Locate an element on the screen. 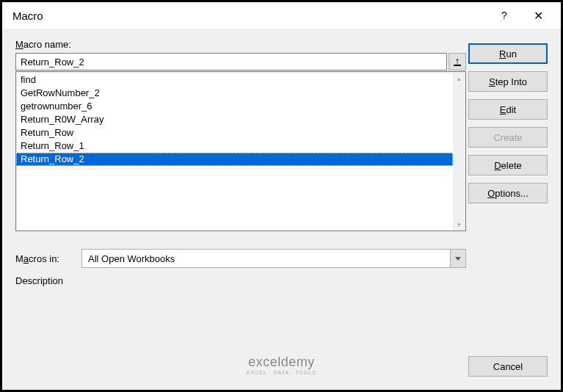  dialog-title: Macro is located at coordinates (250, 16).